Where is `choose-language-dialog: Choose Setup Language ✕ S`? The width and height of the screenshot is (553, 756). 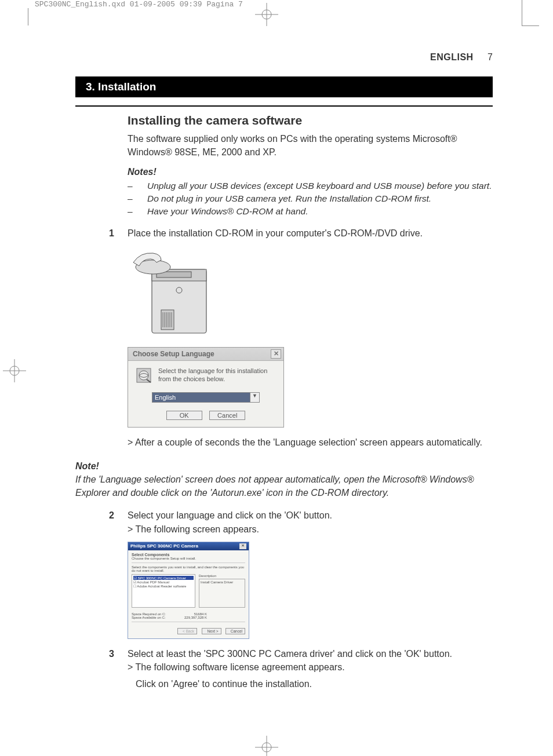 choose-language-dialog: Choose Setup Language ✕ S is located at coordinates (206, 387).